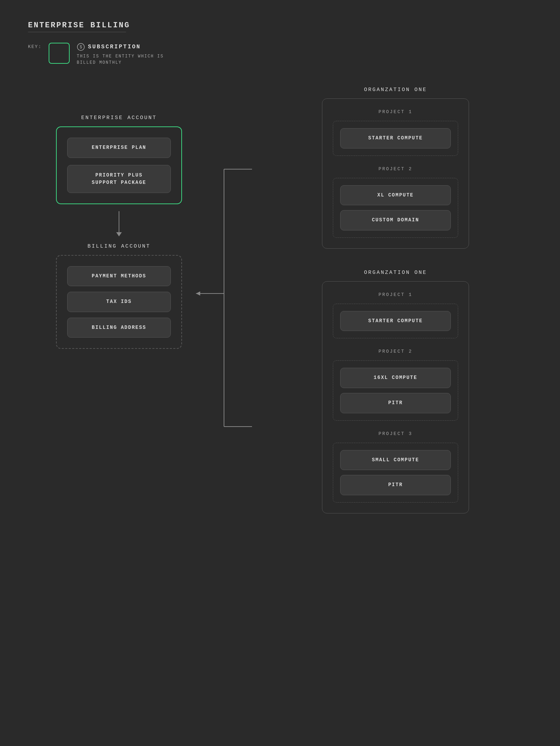 The width and height of the screenshot is (560, 746). I want to click on arrow-head, so click(119, 234).